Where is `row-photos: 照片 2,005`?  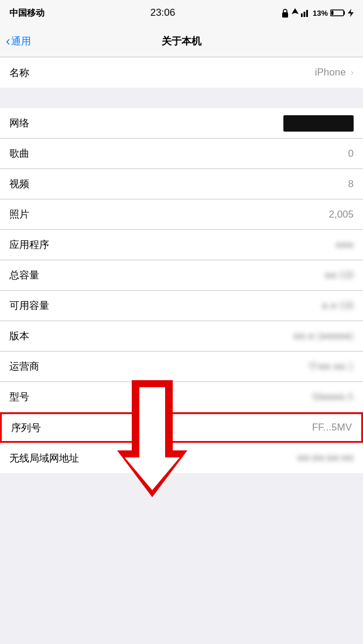
row-photos: 照片 2,005 is located at coordinates (182, 215).